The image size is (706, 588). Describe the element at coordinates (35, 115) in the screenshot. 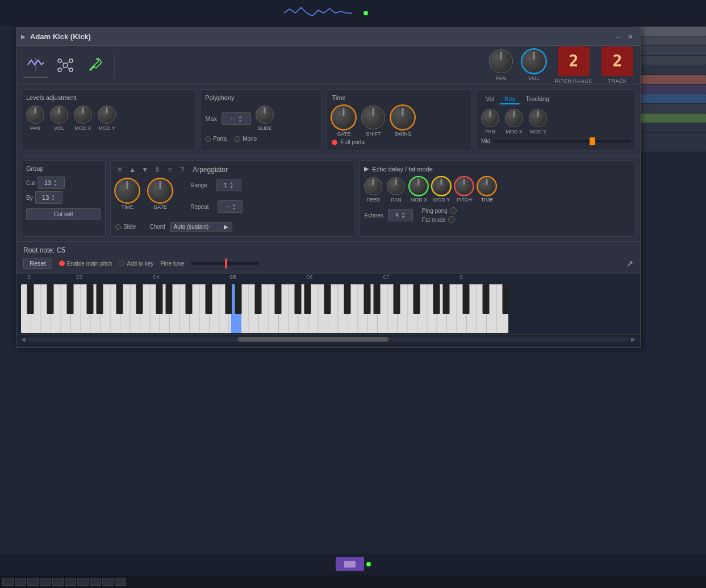

I see `levels-pan-knob` at that location.